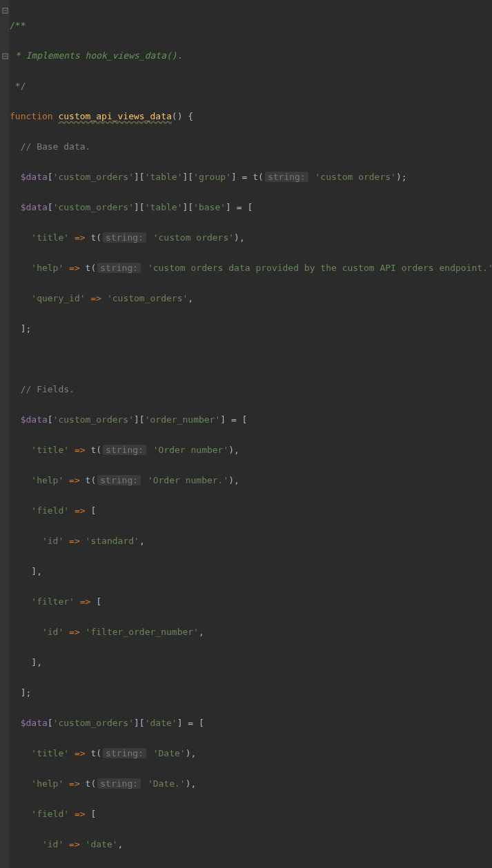  Describe the element at coordinates (115, 116) in the screenshot. I see `function-name: custom_api_views_data` at that location.